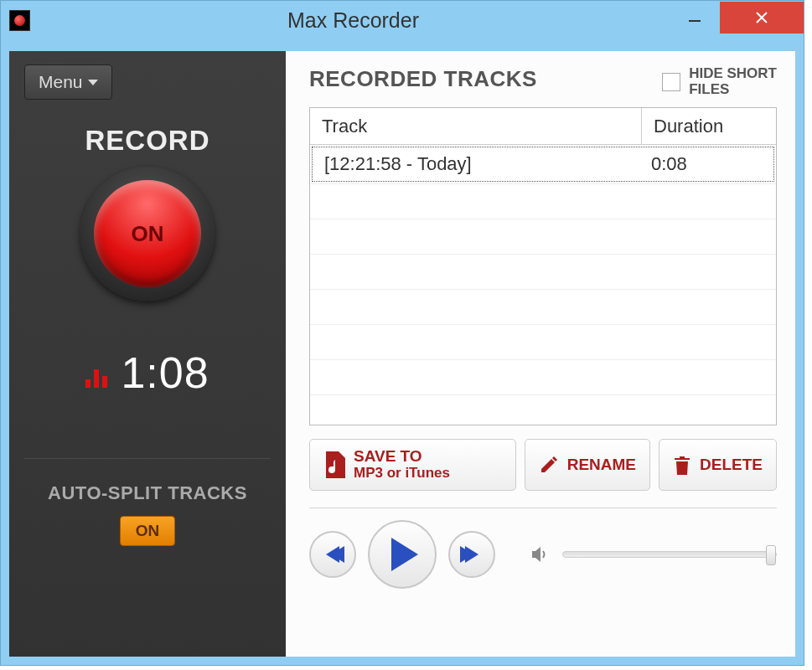 Image resolution: width=812 pixels, height=670 pixels. What do you see at coordinates (334, 465) in the screenshot?
I see `music-file-icon` at bounding box center [334, 465].